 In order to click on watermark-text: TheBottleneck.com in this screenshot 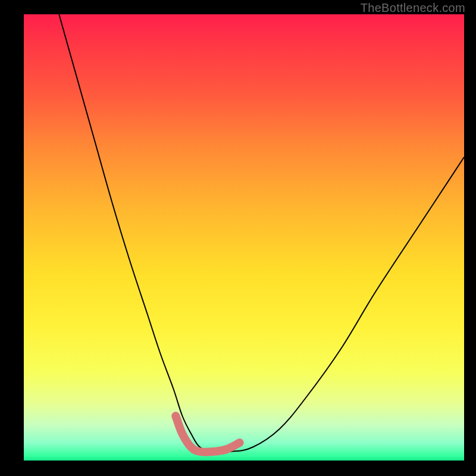, I will do `click(413, 8)`.